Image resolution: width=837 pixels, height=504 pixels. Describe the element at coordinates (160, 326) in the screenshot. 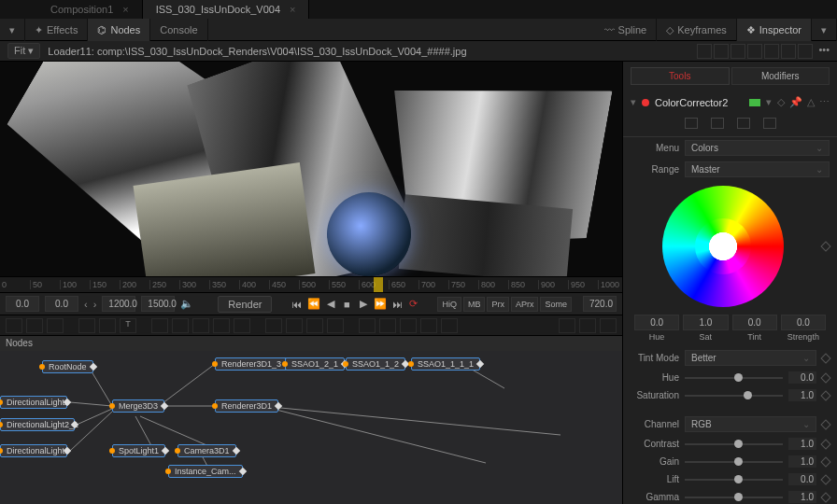

I see `brush-tool-icon` at that location.